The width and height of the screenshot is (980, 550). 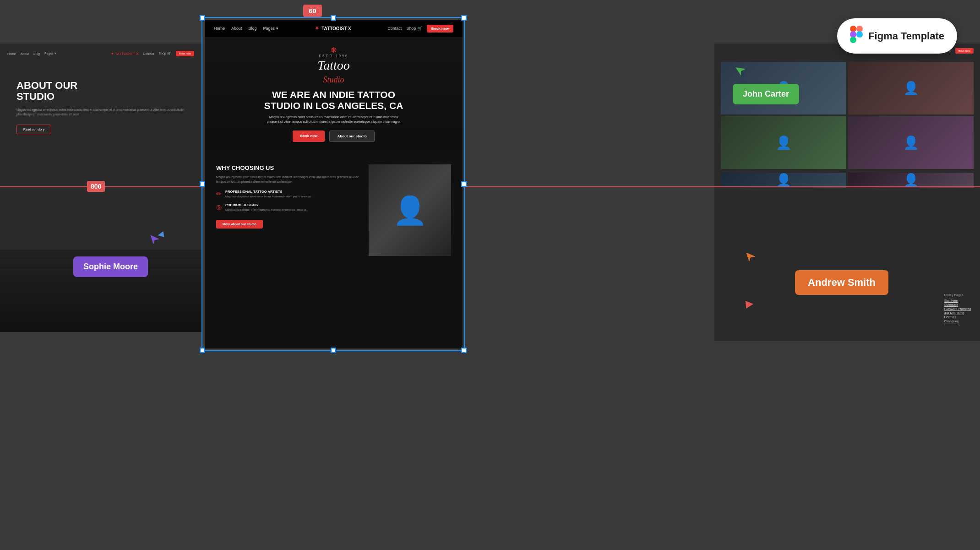 I want to click on bottom-artist-img-2: 👤, so click(x=911, y=180).